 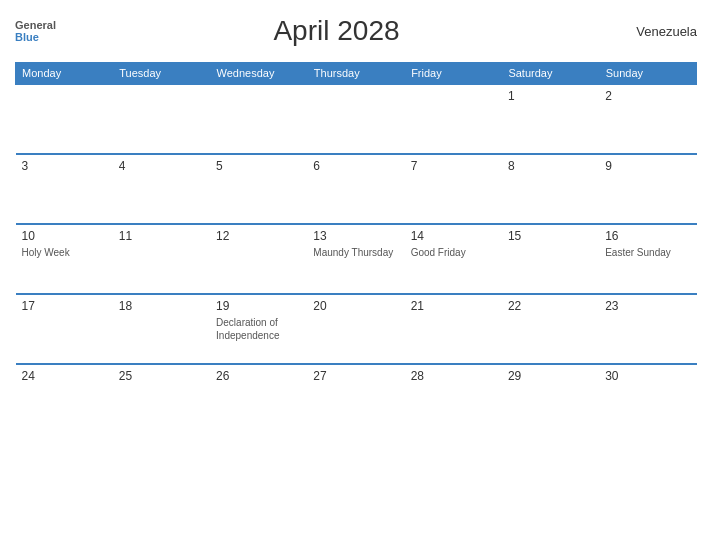 I want to click on weekday-header-row: MondayTuesdayWednesdayThursdayFridaySatu…, so click(x=356, y=74).